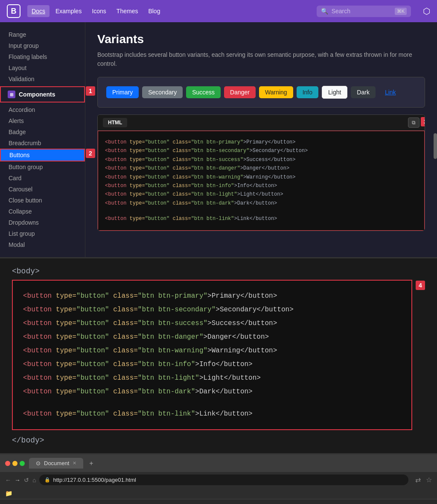  What do you see at coordinates (414, 123) in the screenshot?
I see `copy-icon: ⧉` at bounding box center [414, 123].